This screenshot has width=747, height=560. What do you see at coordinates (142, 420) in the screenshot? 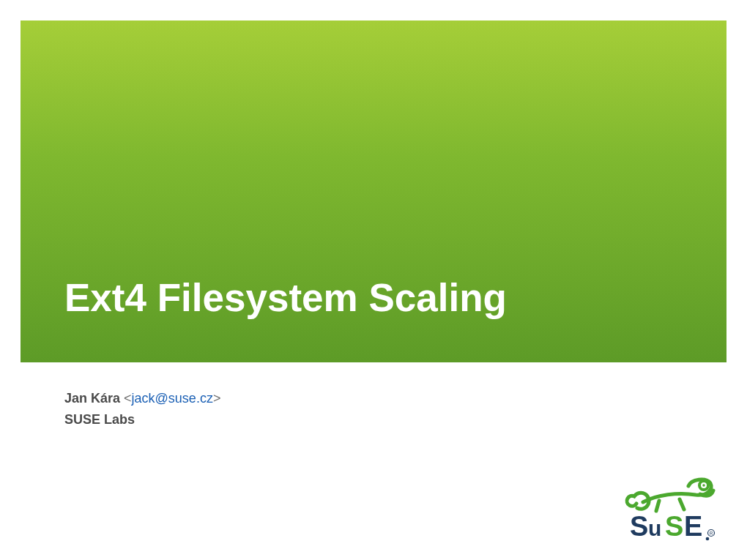
I see `author-org: SUSE Labs` at bounding box center [142, 420].